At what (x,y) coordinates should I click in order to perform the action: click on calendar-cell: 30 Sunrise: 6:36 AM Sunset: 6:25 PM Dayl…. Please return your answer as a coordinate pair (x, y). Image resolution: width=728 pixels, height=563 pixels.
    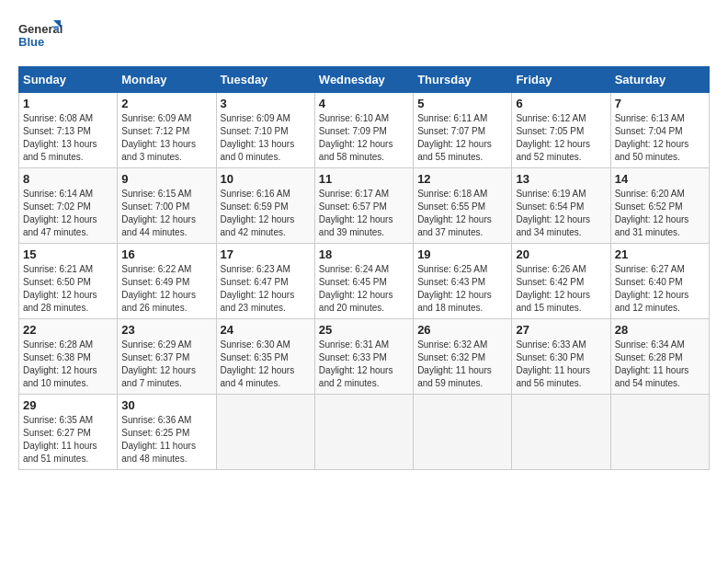
    Looking at the image, I should click on (167, 432).